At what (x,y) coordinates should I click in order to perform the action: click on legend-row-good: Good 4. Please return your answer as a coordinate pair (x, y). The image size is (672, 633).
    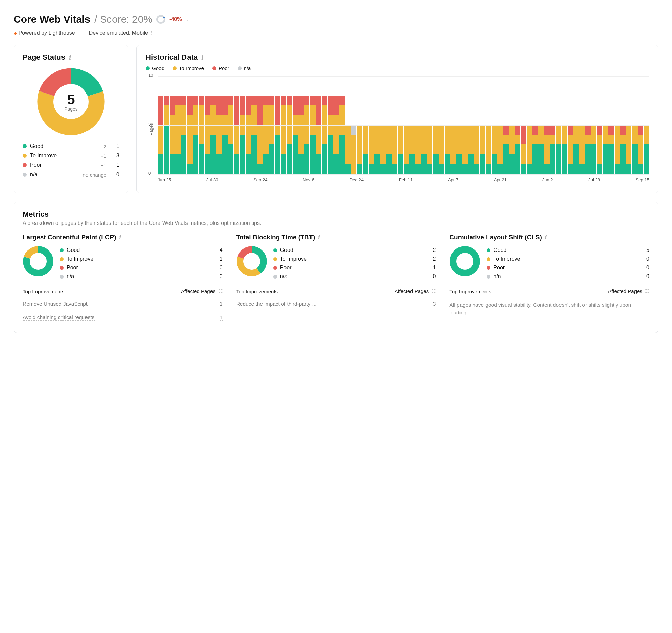
    Looking at the image, I should click on (141, 250).